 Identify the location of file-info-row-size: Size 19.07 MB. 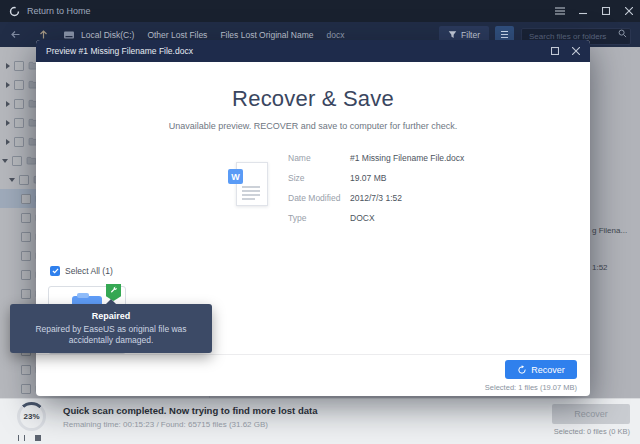
(376, 178).